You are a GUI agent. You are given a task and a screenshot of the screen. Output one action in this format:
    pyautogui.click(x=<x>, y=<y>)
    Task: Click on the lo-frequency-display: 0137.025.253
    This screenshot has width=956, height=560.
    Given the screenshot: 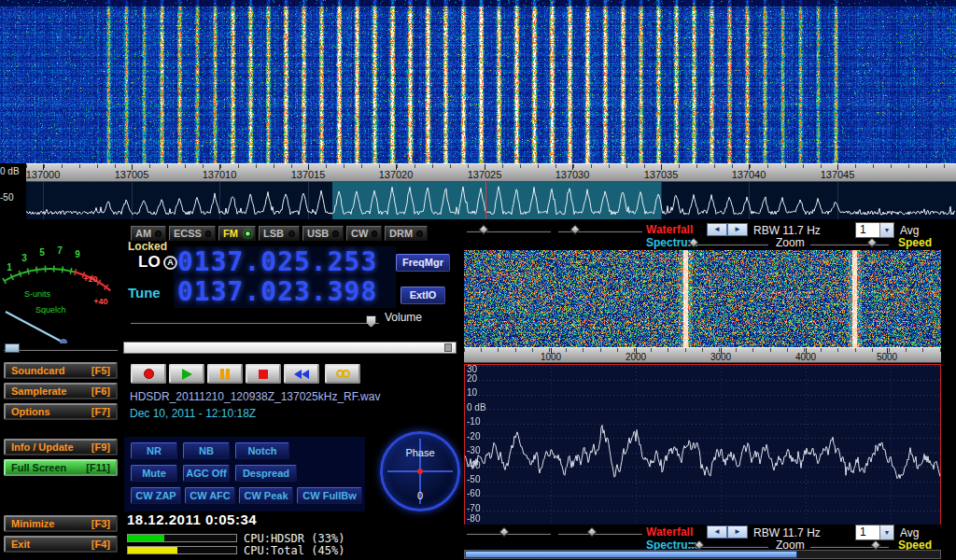 What is the action you would take?
    pyautogui.click(x=277, y=262)
    